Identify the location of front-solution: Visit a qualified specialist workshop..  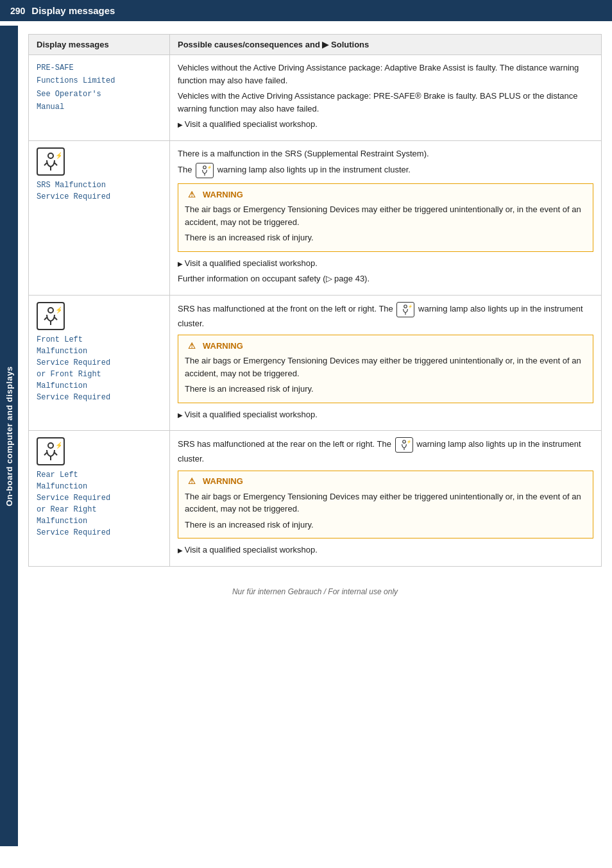
(386, 415).